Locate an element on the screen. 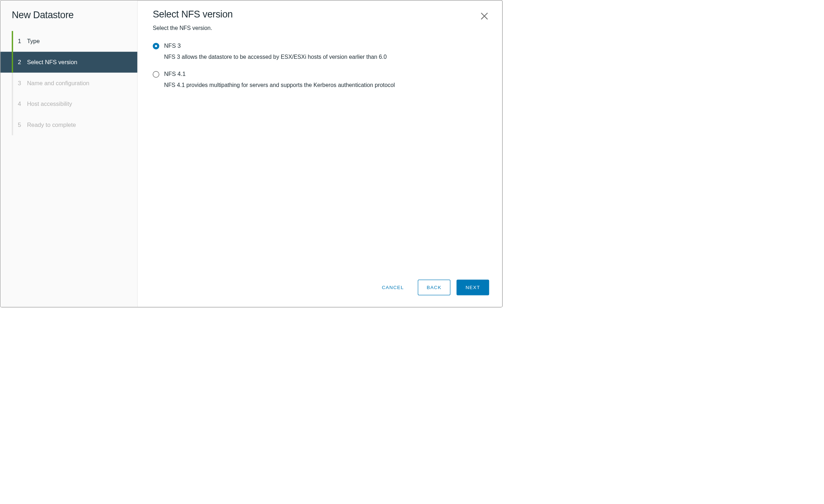  step-type: 1 Type is located at coordinates (69, 41).